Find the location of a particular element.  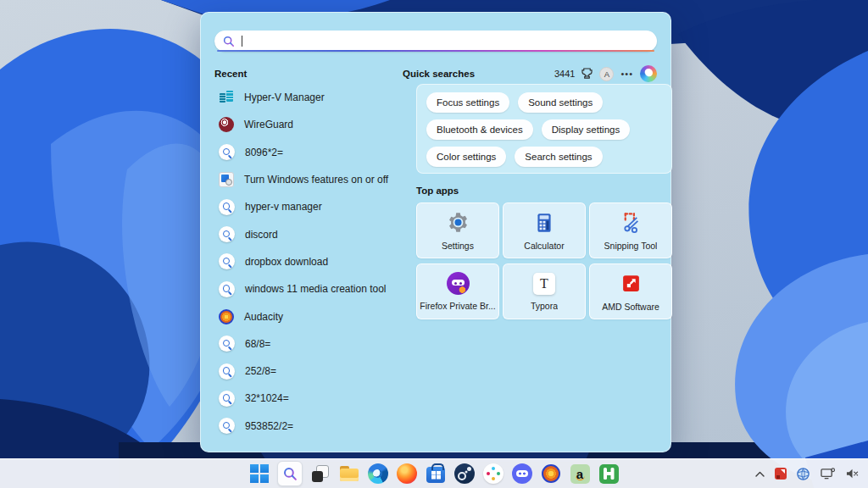

green-h-app-icon is located at coordinates (609, 474).